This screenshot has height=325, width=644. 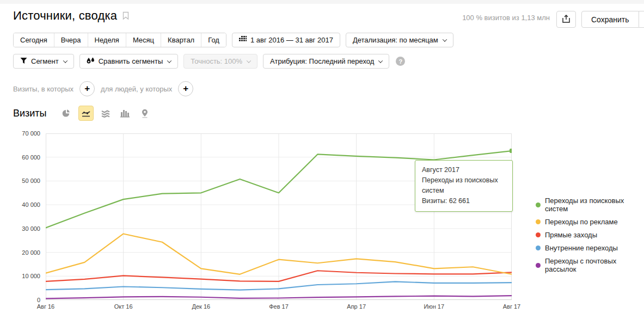 What do you see at coordinates (590, 205) in the screenshot?
I see `legend-item: Переходы из поисковых систем` at bounding box center [590, 205].